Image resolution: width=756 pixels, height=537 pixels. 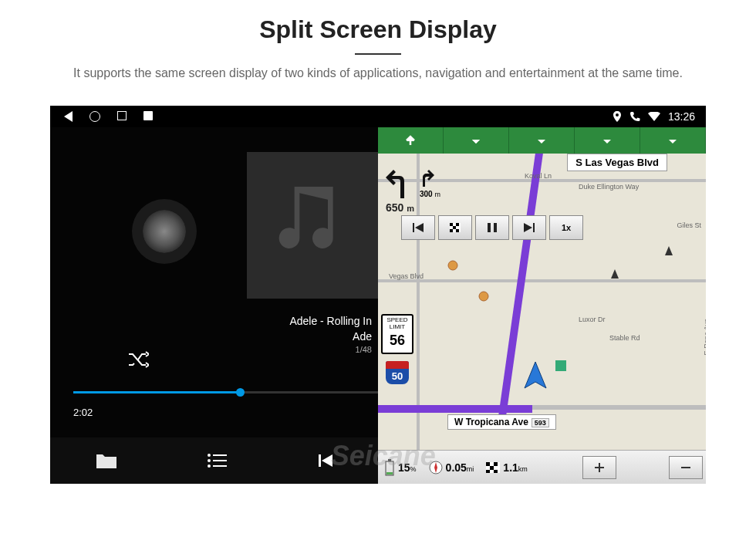 I want to click on track-title: Adele - Rolling In, so click(x=330, y=322).